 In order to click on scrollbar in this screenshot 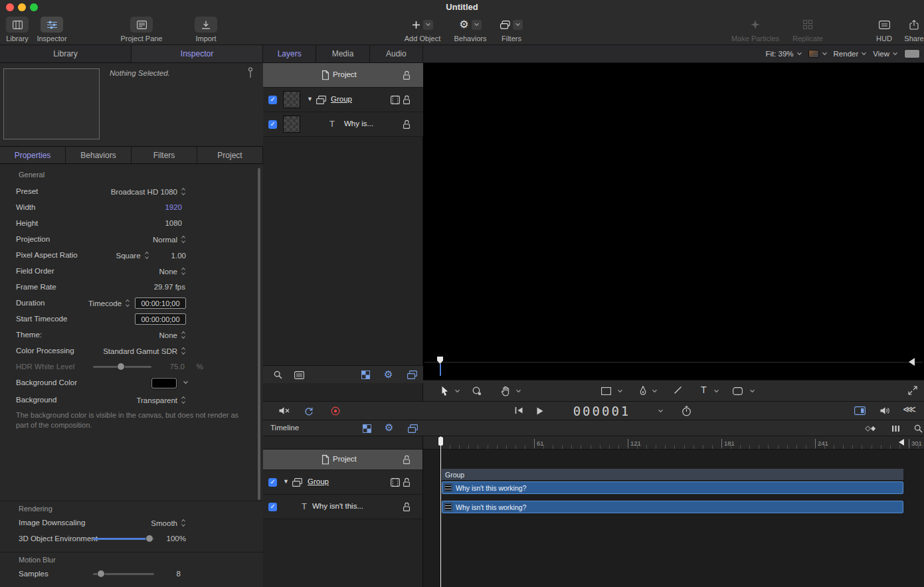, I will do `click(259, 334)`.